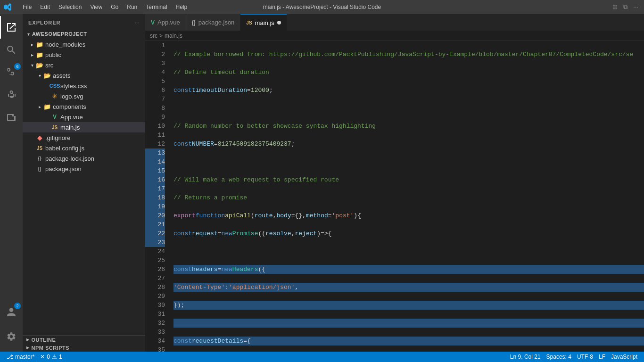 The image size is (644, 362). I want to click on menu-selection: Selection, so click(70, 7).